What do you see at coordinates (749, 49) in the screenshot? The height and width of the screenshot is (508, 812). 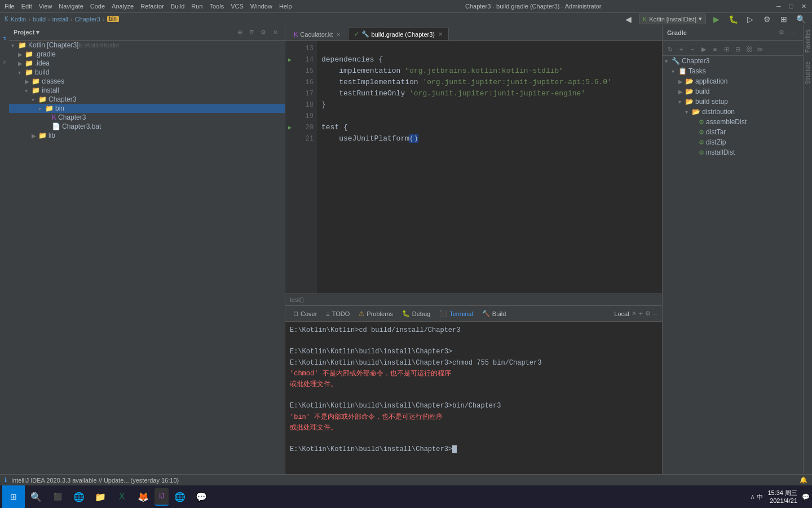 I see `gradle-link-button: ⛓` at bounding box center [749, 49].